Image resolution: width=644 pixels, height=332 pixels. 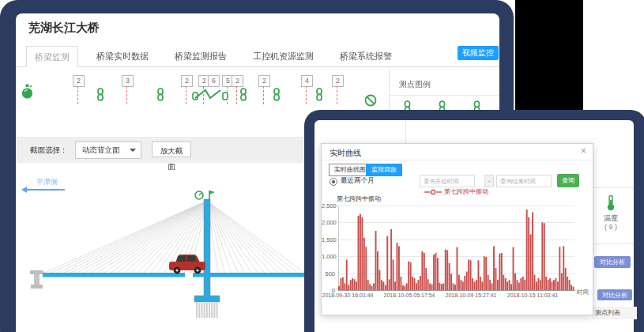 What do you see at coordinates (210, 93) in the screenshot?
I see `inclinometer-icon` at bounding box center [210, 93].